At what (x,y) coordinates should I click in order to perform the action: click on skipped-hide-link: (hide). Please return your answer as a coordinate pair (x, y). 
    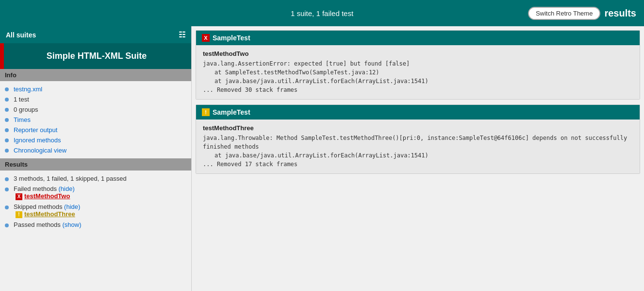
    Looking at the image, I should click on (72, 207).